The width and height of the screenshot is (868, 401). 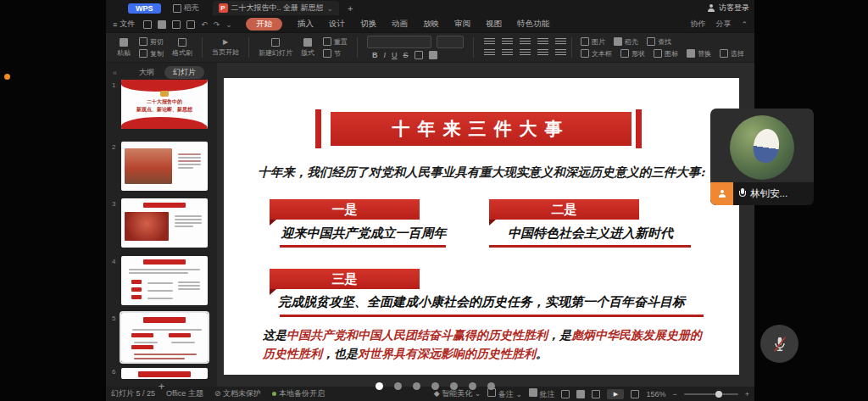 What do you see at coordinates (450, 42) in the screenshot?
I see `font-size-select` at bounding box center [450, 42].